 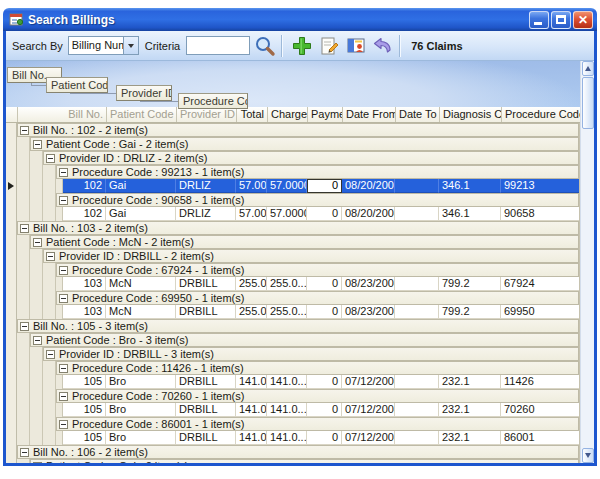 What do you see at coordinates (540, 438) in the screenshot?
I see `table-cell: 86001` at bounding box center [540, 438].